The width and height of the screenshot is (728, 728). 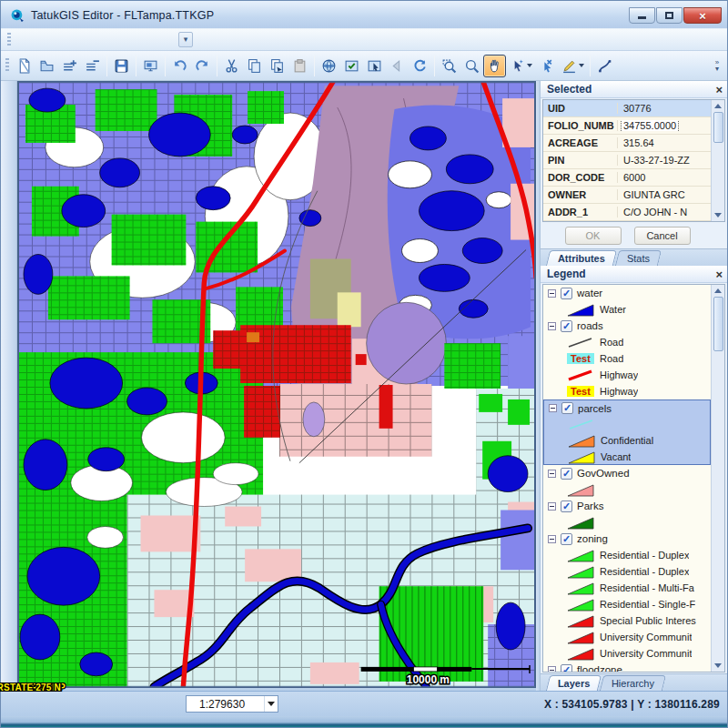 What do you see at coordinates (627, 621) in the screenshot?
I see `legend-row: ✓ Special Public Interes Special Public …` at bounding box center [627, 621].